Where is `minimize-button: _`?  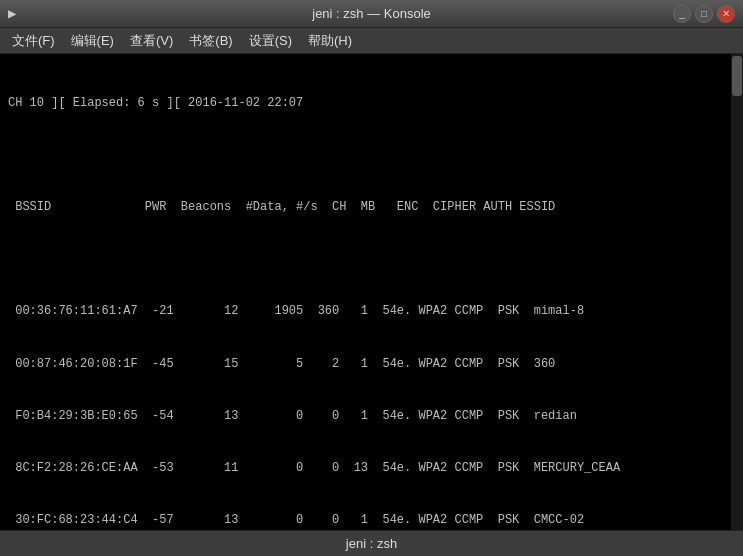 minimize-button: _ is located at coordinates (682, 14).